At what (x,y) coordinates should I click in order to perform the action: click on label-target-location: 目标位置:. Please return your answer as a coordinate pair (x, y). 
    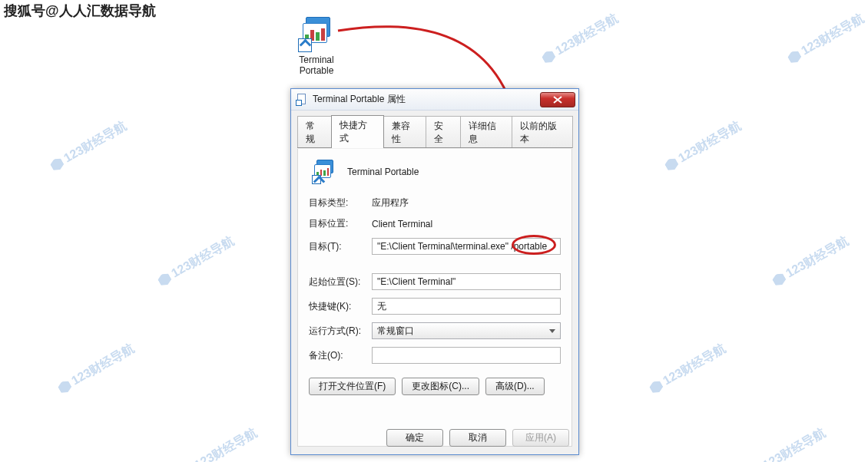
    Looking at the image, I should click on (340, 224).